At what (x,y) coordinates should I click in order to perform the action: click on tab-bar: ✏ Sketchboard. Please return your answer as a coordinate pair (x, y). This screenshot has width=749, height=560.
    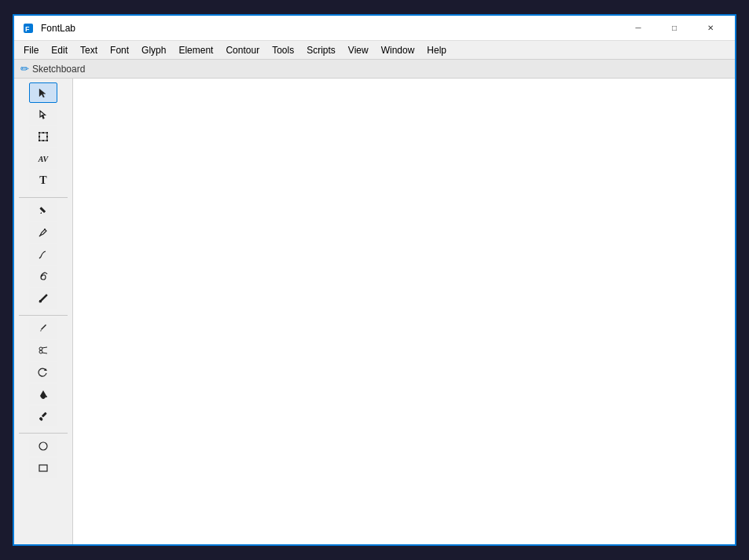
    Looking at the image, I should click on (374, 69).